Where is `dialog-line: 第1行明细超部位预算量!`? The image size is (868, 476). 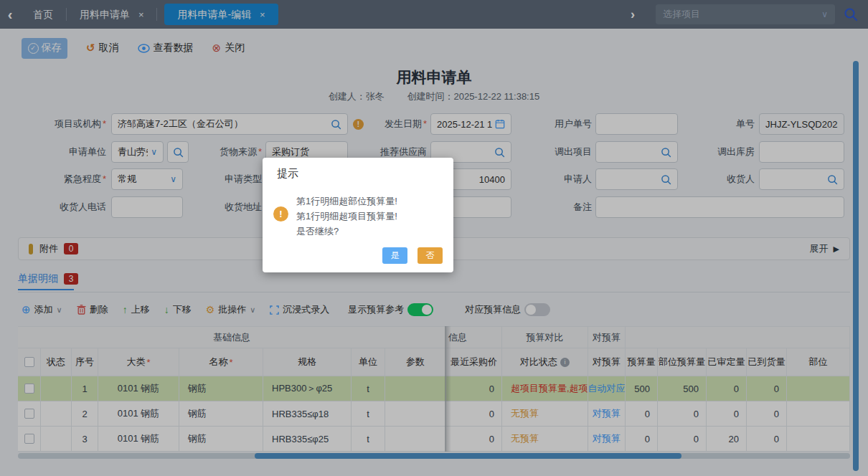 dialog-line: 第1行明细超部位预算量! is located at coordinates (347, 201).